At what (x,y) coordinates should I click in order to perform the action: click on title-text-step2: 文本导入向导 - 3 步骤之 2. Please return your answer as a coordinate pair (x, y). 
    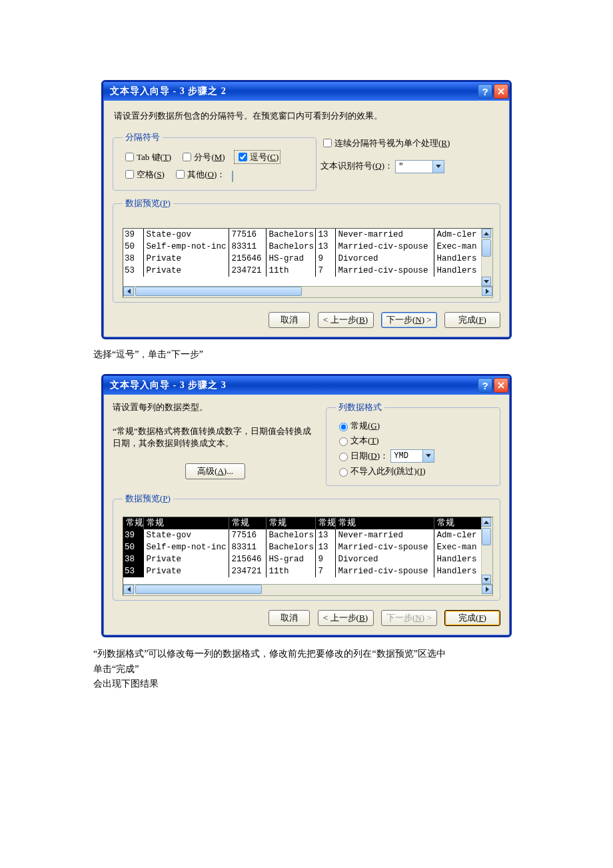
    Looking at the image, I should click on (293, 91).